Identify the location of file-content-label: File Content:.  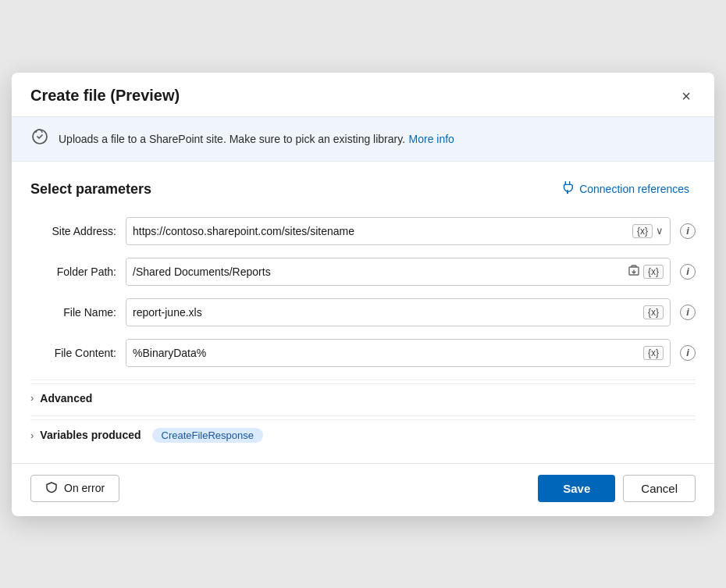
(73, 353).